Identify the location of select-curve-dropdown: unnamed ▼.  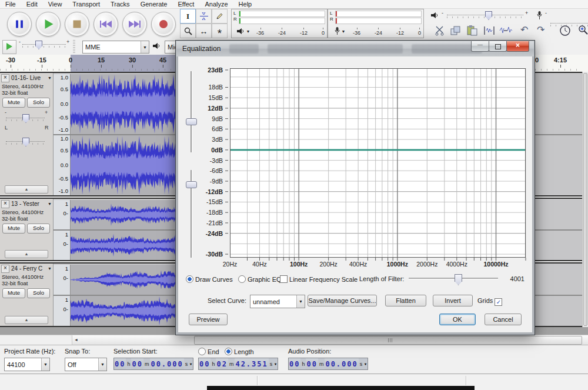
(278, 301).